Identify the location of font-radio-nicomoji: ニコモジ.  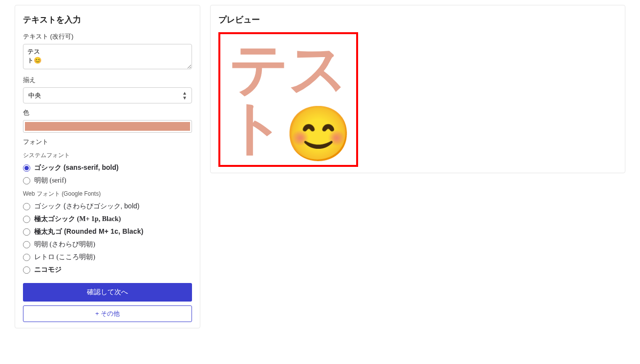
(107, 270).